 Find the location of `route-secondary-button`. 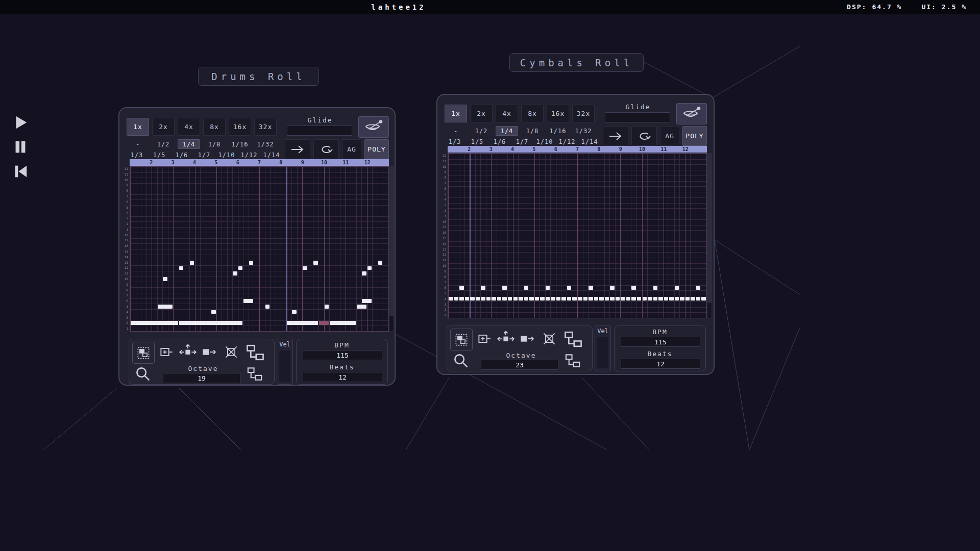

route-secondary-button is located at coordinates (573, 361).